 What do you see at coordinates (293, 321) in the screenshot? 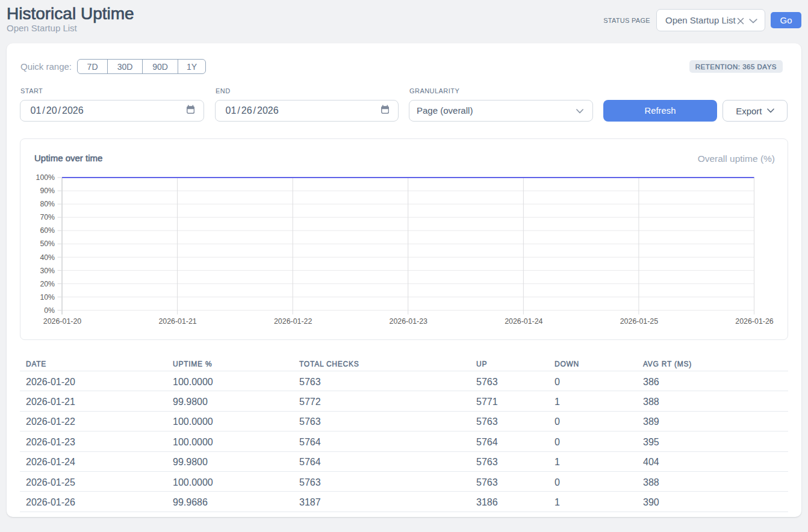
I see `svg-text: 2026-01-22` at bounding box center [293, 321].